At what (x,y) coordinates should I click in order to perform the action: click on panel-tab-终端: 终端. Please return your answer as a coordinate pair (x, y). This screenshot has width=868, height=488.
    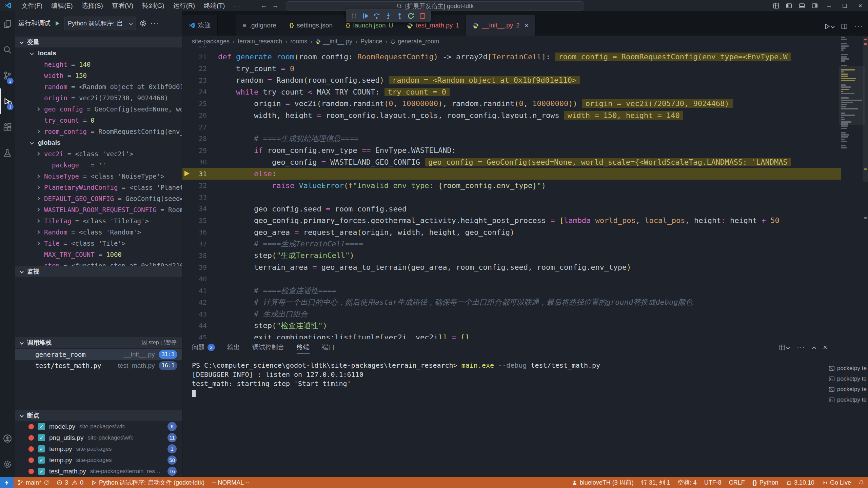
    Looking at the image, I should click on (303, 347).